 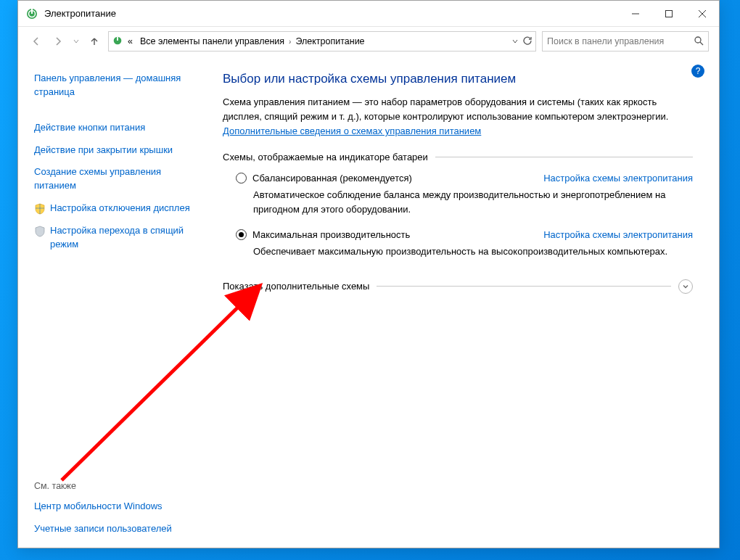 I want to click on plan-balanced-settings-link: Настройка схемы электропитания, so click(x=618, y=178).